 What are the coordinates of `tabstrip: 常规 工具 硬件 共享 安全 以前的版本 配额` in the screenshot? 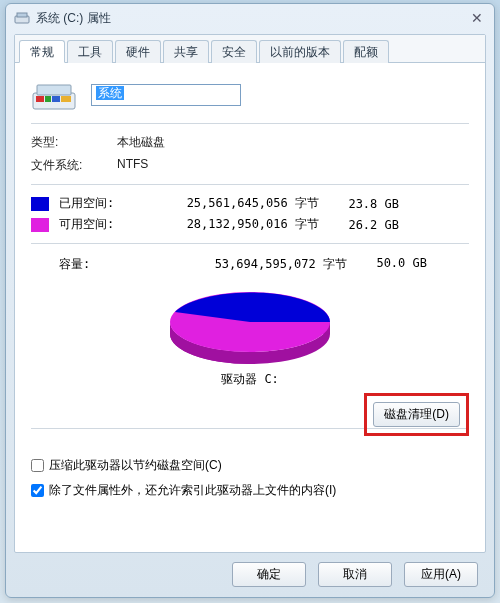 It's located at (250, 49).